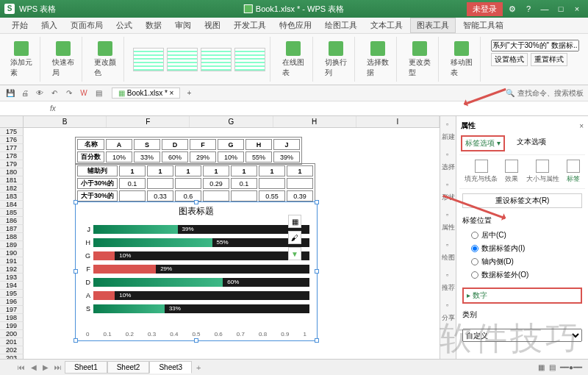 The image size is (588, 375). Describe the element at coordinates (293, 60) in the screenshot. I see `online-chart-button: 在线图表` at that location.